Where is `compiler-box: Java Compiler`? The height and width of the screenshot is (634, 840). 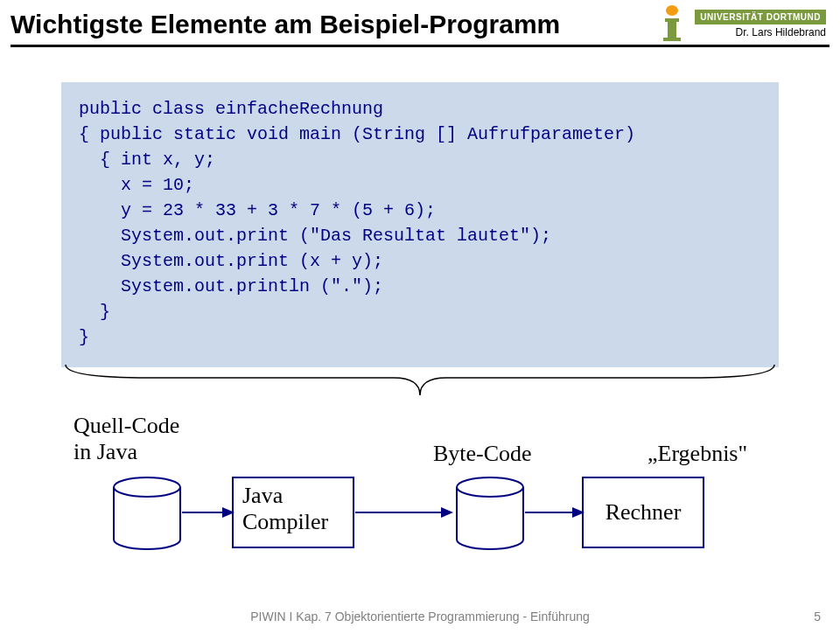
compiler-box: Java Compiler is located at coordinates (293, 512).